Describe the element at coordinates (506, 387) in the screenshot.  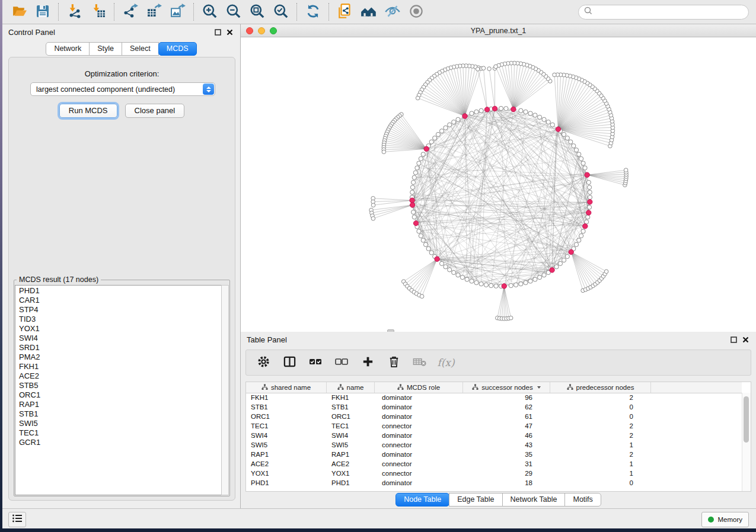
I see `column-header-successor-nodes: successor nodes` at that location.